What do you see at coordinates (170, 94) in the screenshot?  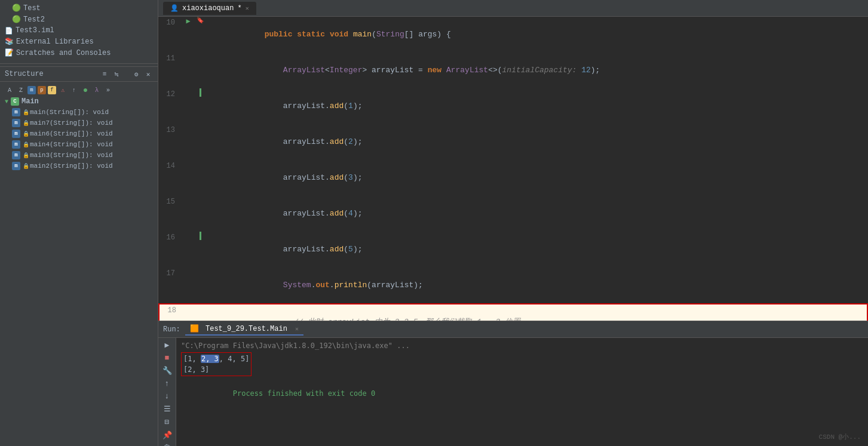 I see `line-num-12: 12` at bounding box center [170, 94].